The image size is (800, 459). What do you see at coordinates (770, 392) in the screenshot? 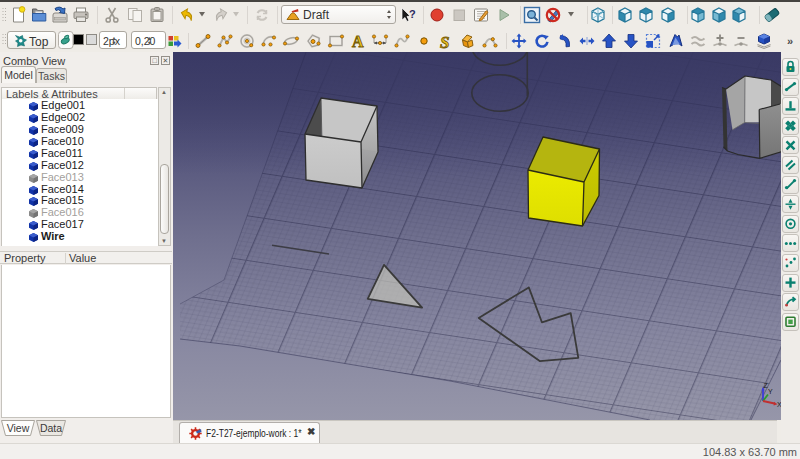
I see `svg-text: Y` at bounding box center [770, 392].